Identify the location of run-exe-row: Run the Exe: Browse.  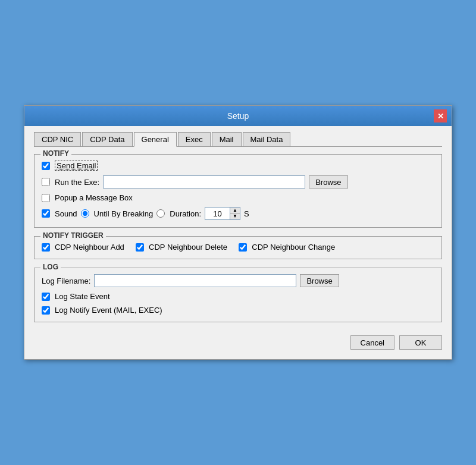
(238, 182).